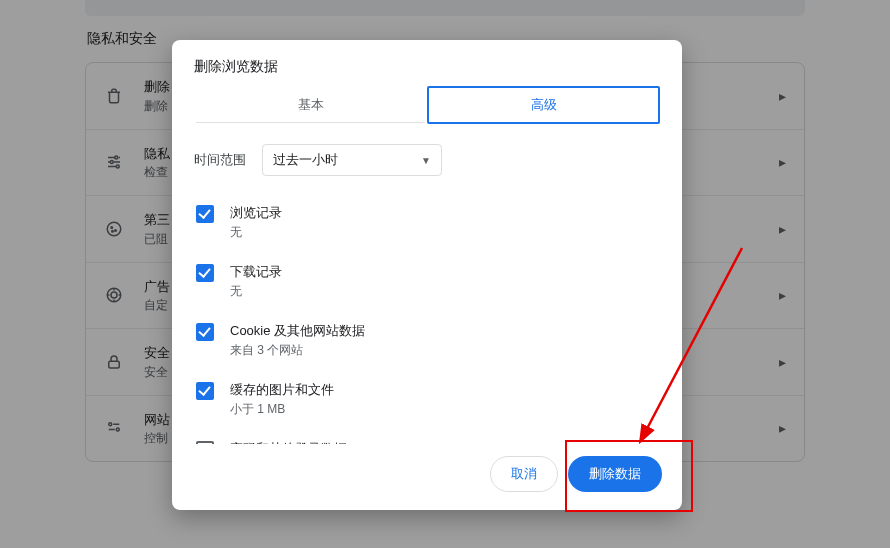 The height and width of the screenshot is (548, 890). Describe the element at coordinates (427, 477) in the screenshot. I see `dialog-actions: 取消 删除数据` at that location.